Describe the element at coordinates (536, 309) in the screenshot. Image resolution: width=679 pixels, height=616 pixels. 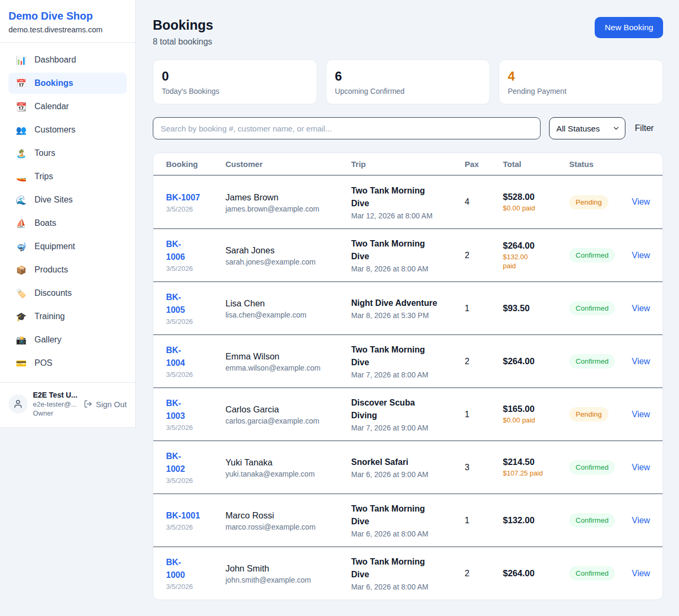
I see `total-amount: $93.50` at that location.